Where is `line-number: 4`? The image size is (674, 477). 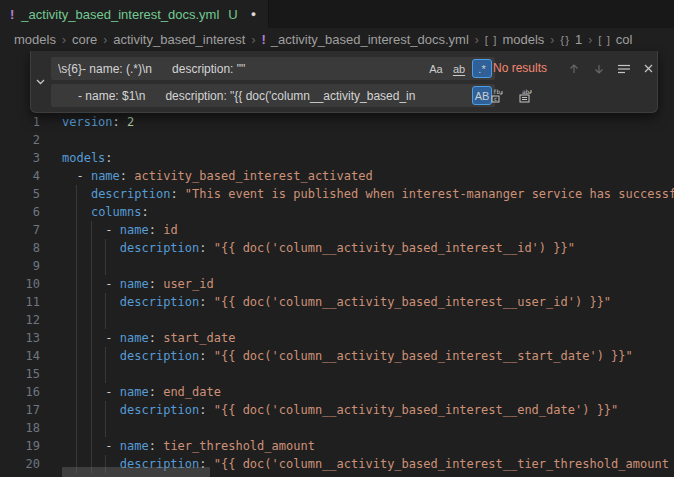
line-number: 4 is located at coordinates (20, 176).